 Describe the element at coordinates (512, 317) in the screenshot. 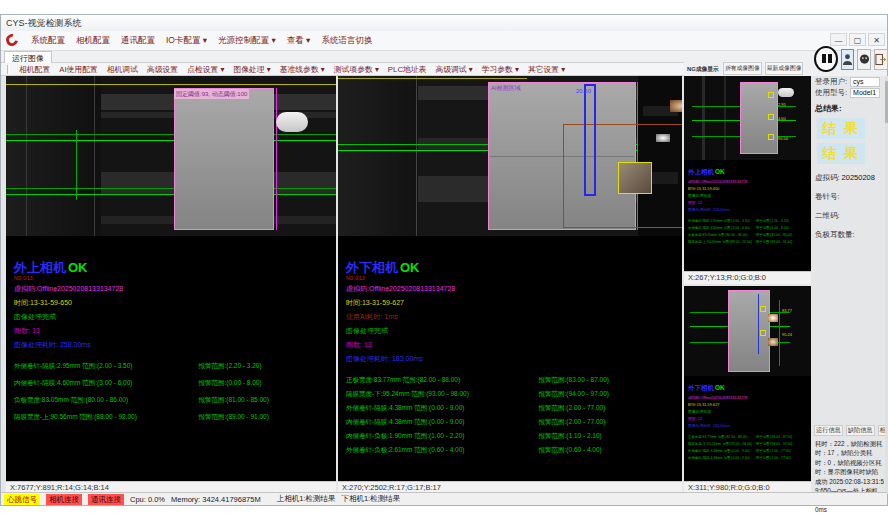

I see `ai-elapsed-line: 使用AI耗时: 1ms` at that location.